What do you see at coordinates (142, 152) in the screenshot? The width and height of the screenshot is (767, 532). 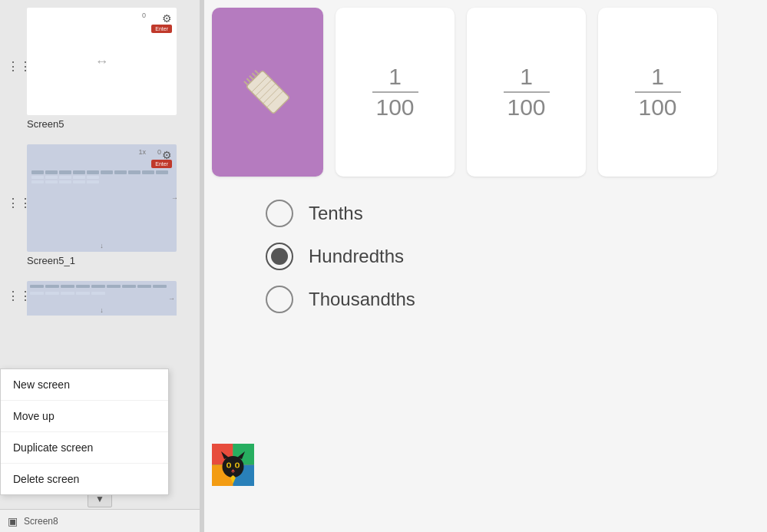 I see `onex-counter: 1x` at bounding box center [142, 152].